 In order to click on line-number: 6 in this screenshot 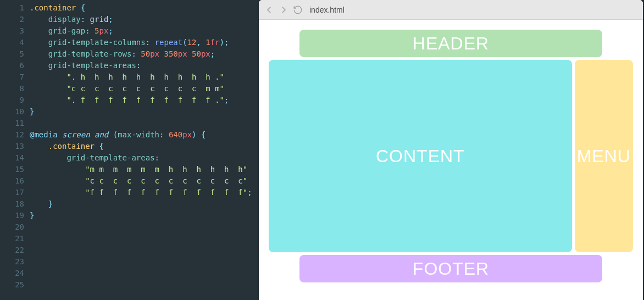, I will do `click(12, 66)`.